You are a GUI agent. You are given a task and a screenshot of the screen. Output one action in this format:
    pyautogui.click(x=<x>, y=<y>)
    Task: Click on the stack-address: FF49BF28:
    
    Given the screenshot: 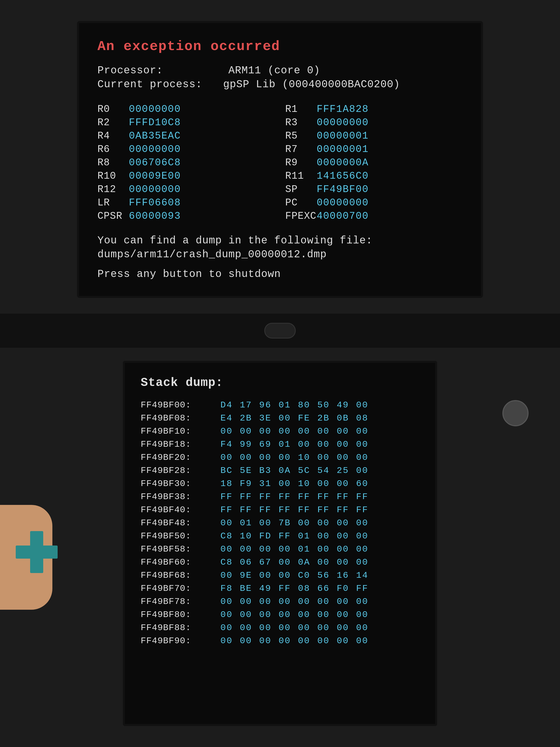 What is the action you would take?
    pyautogui.click(x=178, y=471)
    